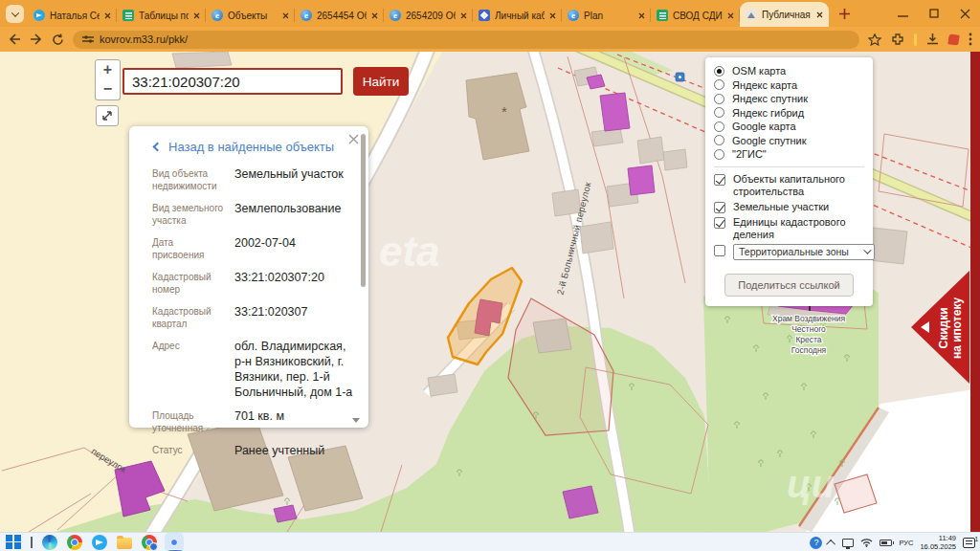 The width and height of the screenshot is (980, 551). Describe the element at coordinates (100, 542) in the screenshot. I see `telegram-icon` at that location.